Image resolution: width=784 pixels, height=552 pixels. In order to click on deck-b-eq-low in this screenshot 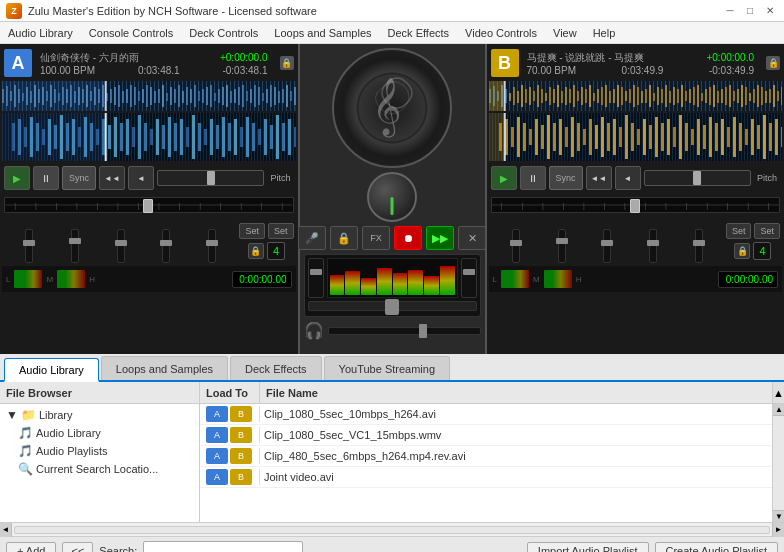, I will do `click(516, 246)`.